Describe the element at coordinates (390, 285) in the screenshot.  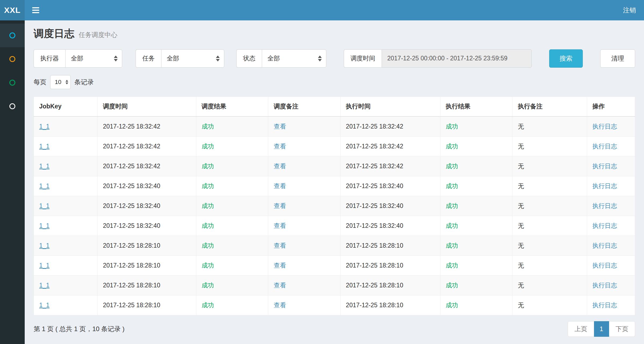
I see `handle-time-cell: 2017-12-25 18:28:10` at that location.